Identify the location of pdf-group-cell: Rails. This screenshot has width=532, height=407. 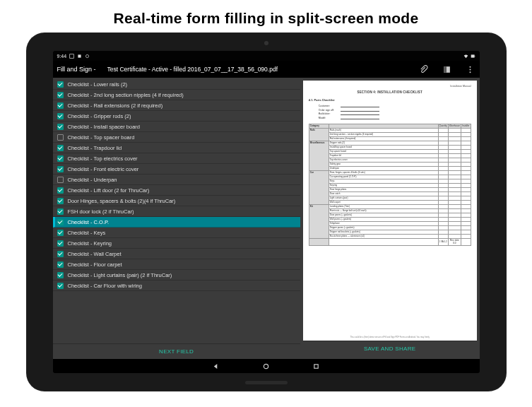
(319, 134).